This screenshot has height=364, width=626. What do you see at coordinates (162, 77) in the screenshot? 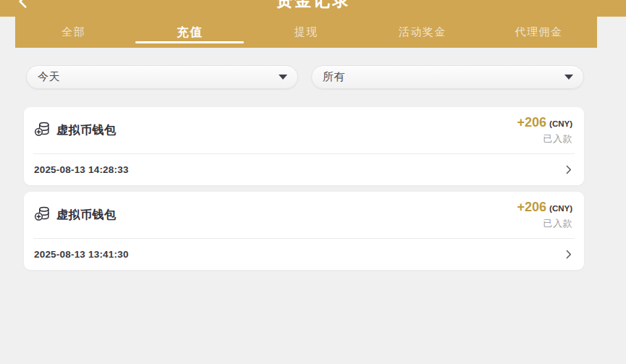
I see `date-filter-dropdown: 今天` at bounding box center [162, 77].